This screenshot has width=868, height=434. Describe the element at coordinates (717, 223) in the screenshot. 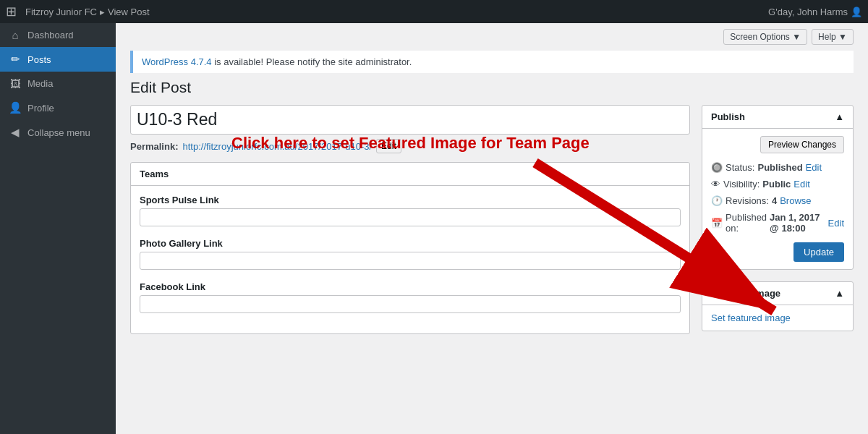

I see `calendar-icon: 📅` at that location.